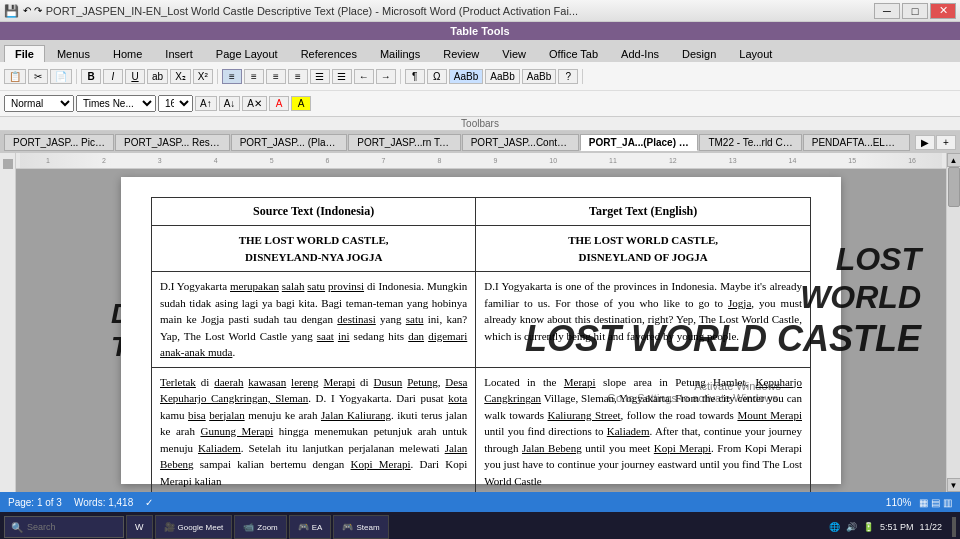 This screenshot has height=539, width=960. What do you see at coordinates (930, 527) in the screenshot?
I see `taskbar-date: 11/22` at bounding box center [930, 527].